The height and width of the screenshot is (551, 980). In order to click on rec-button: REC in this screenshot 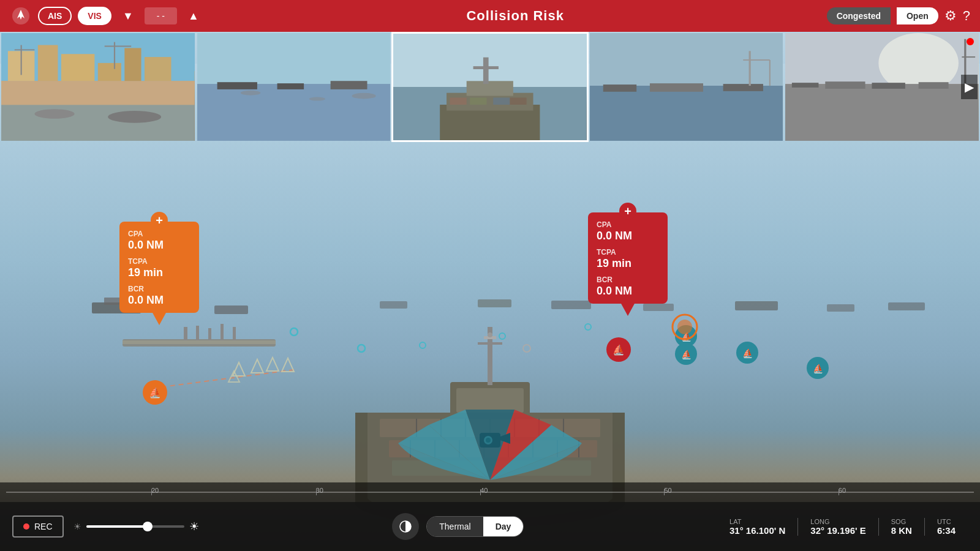, I will do `click(38, 527)`.